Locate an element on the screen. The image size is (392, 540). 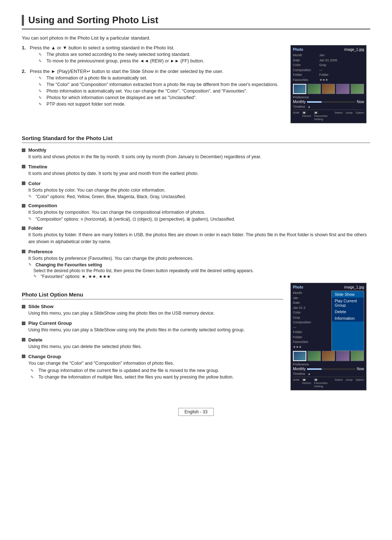
opt-play-current: Play Current Group Using this menu, you … is located at coordinates (152, 327).